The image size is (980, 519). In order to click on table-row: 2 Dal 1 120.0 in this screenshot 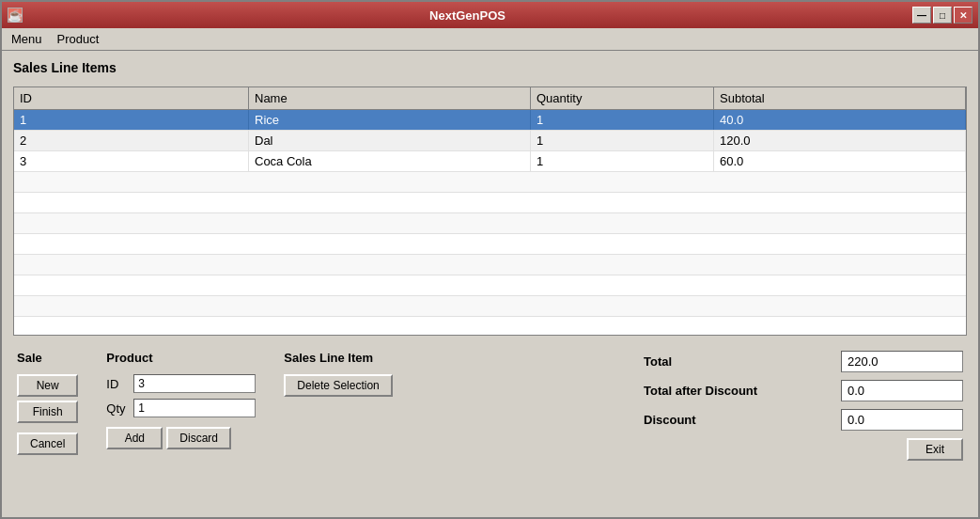, I will do `click(490, 141)`.